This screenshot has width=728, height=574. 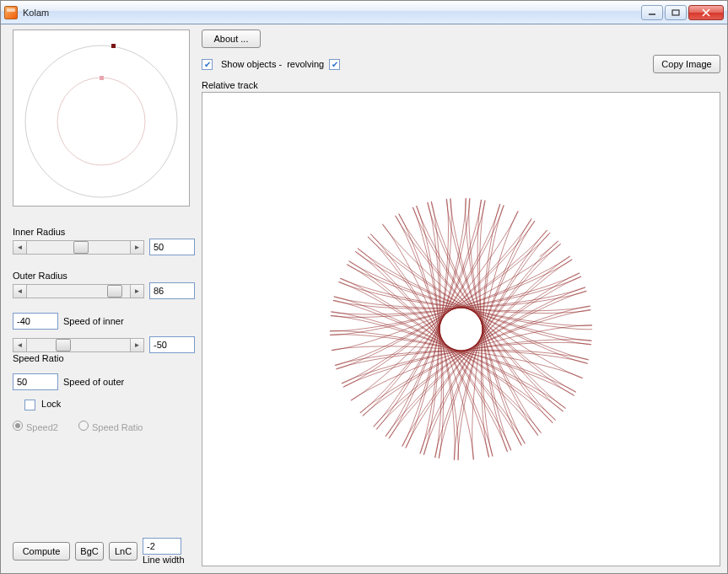 What do you see at coordinates (682, 13) in the screenshot?
I see `window-buttons` at bounding box center [682, 13].